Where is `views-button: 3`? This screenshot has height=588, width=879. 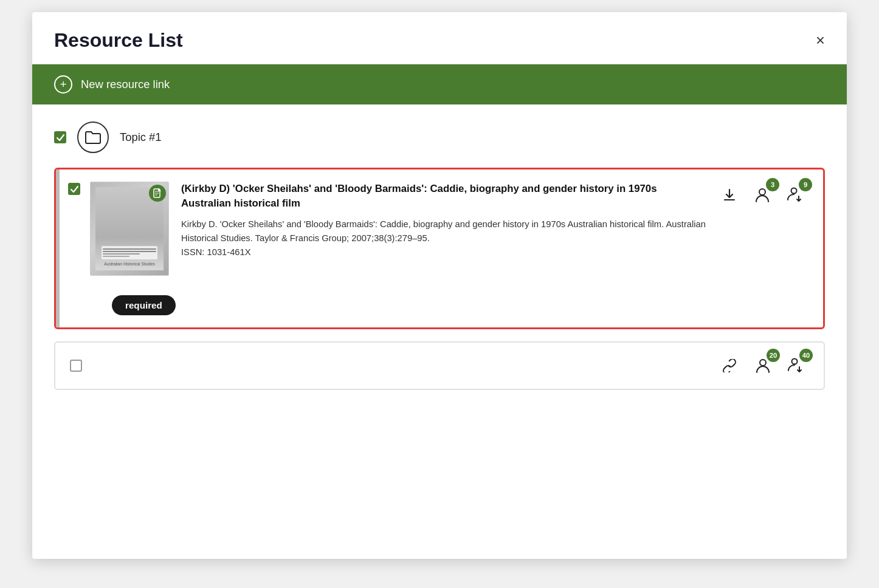
views-button: 3 is located at coordinates (762, 195).